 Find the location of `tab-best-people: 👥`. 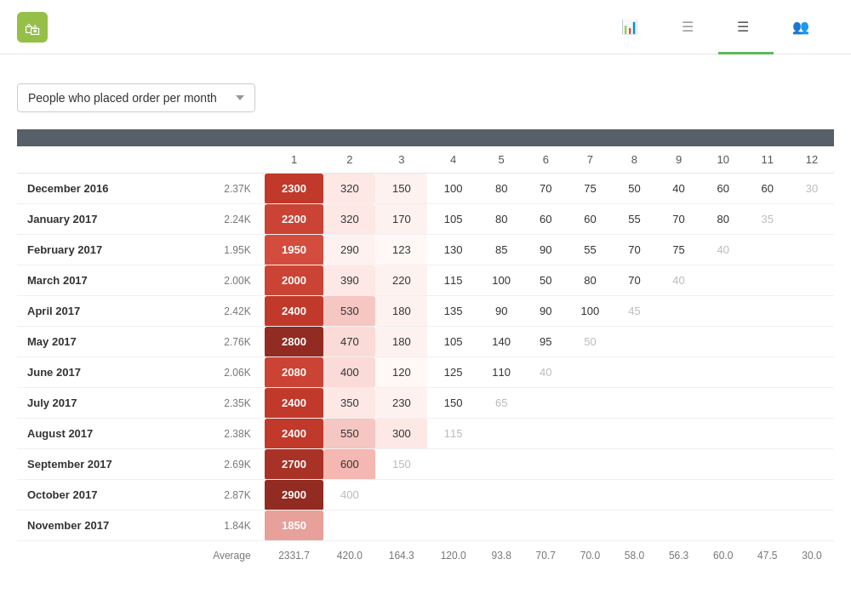

tab-best-people: 👥 is located at coordinates (803, 27).